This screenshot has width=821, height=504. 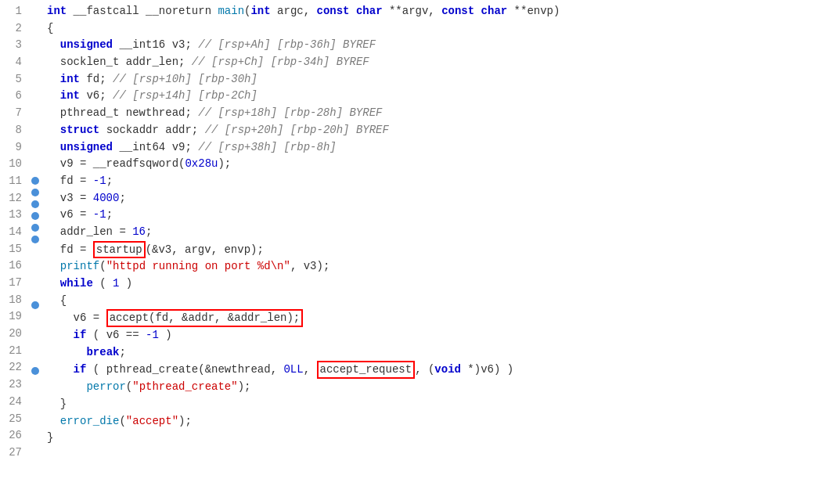 What do you see at coordinates (434, 12) in the screenshot?
I see `code-line: int __fastcall __noreturn main(int argc,…` at bounding box center [434, 12].